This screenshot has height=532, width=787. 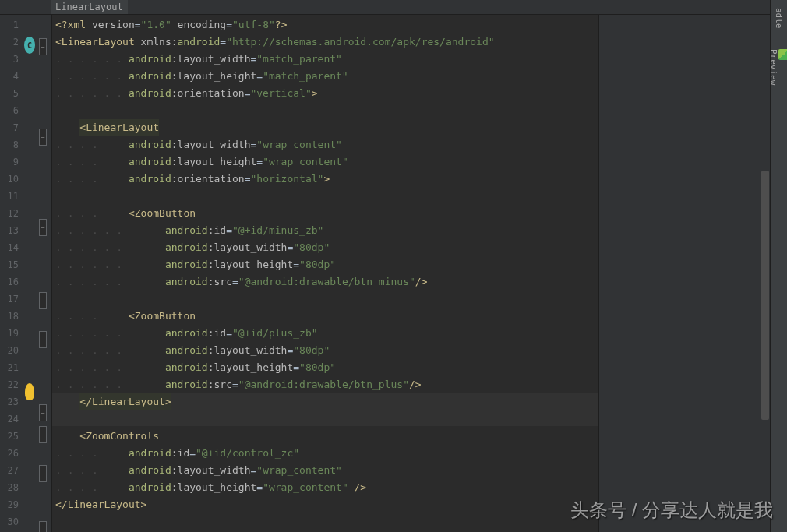 I want to click on gradle-tab: adle, so click(x=779, y=19).